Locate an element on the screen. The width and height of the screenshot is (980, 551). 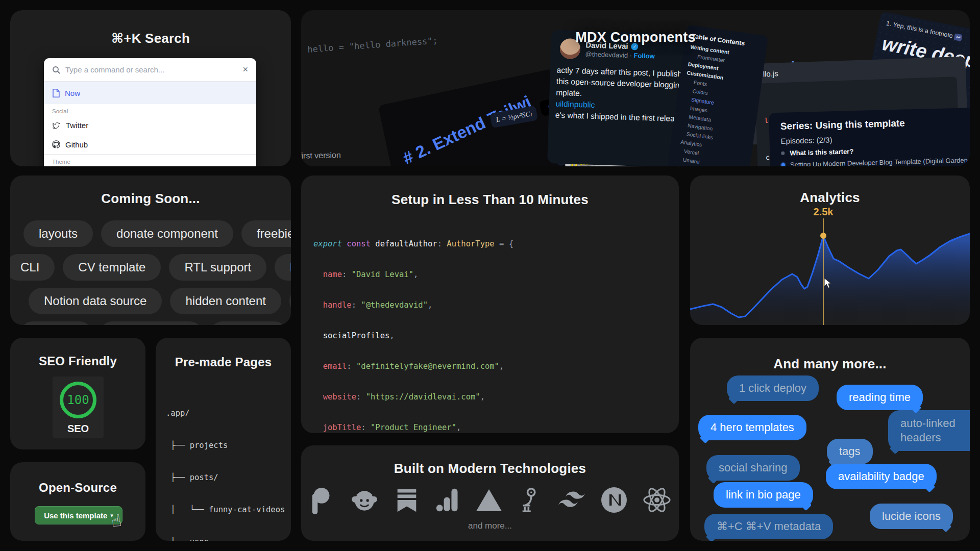
code-line: jobTitle: "Product Engineer", is located at coordinates (496, 428).